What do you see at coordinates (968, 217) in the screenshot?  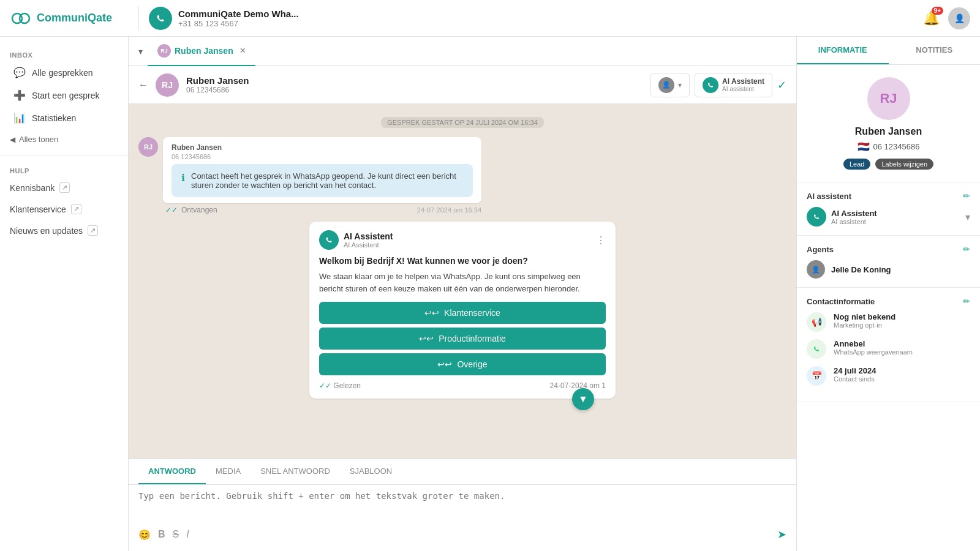 I see `rp-ai-chevron: ▾` at bounding box center [968, 217].